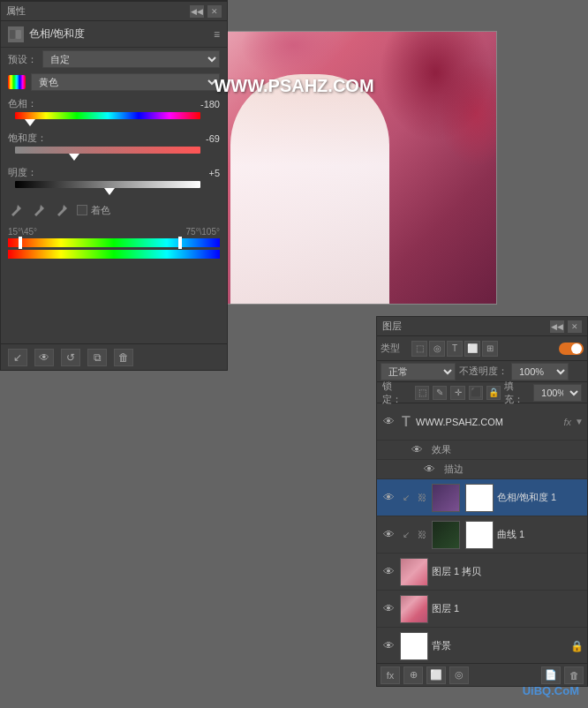 This screenshot has height=708, width=588. What do you see at coordinates (28, 138) in the screenshot?
I see `sat-label: 饱和度：` at bounding box center [28, 138].